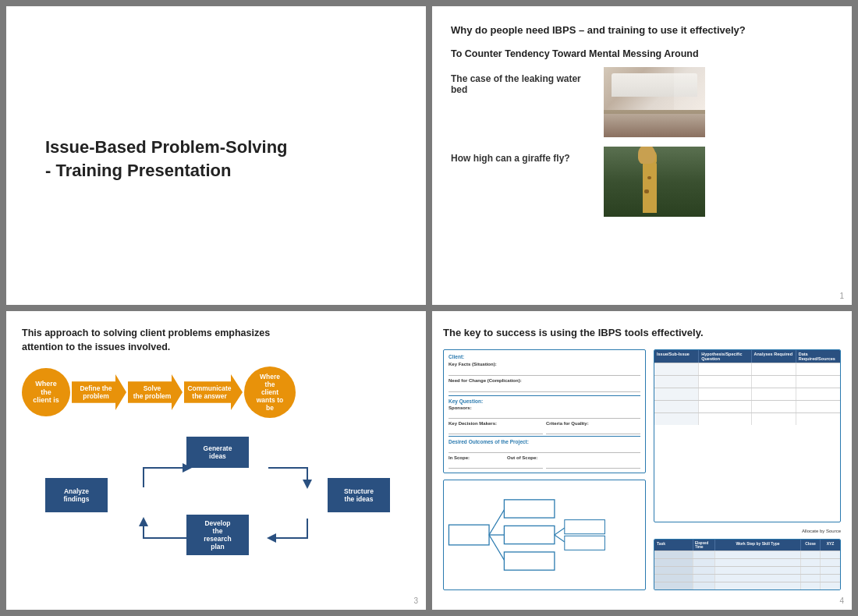  I want to click on key-facts-field, so click(544, 372).